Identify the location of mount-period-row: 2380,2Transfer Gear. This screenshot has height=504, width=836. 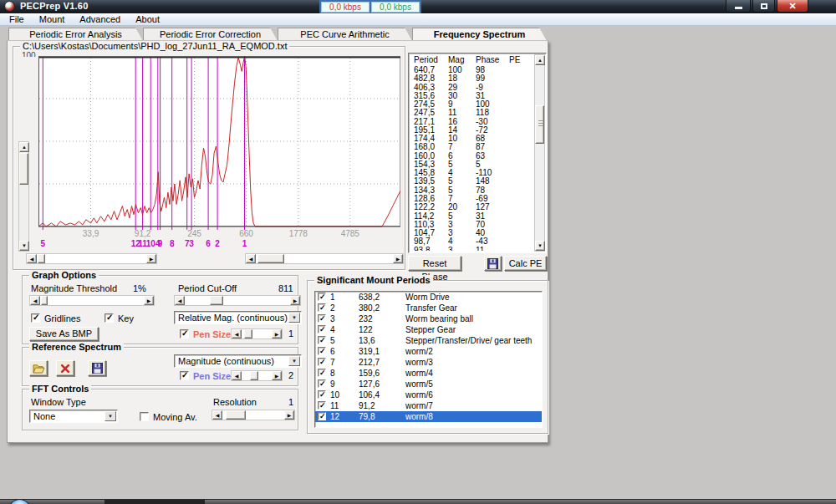
(428, 308).